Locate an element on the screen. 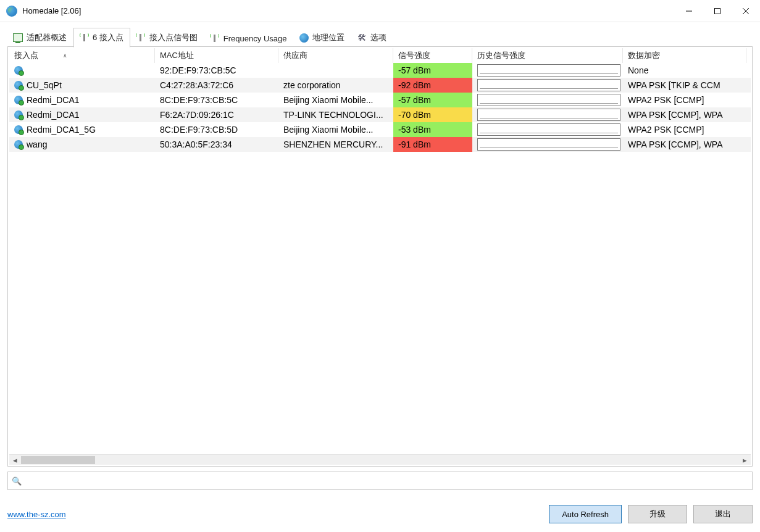 This screenshot has width=760, height=532. exit-button: 退出 is located at coordinates (723, 514).